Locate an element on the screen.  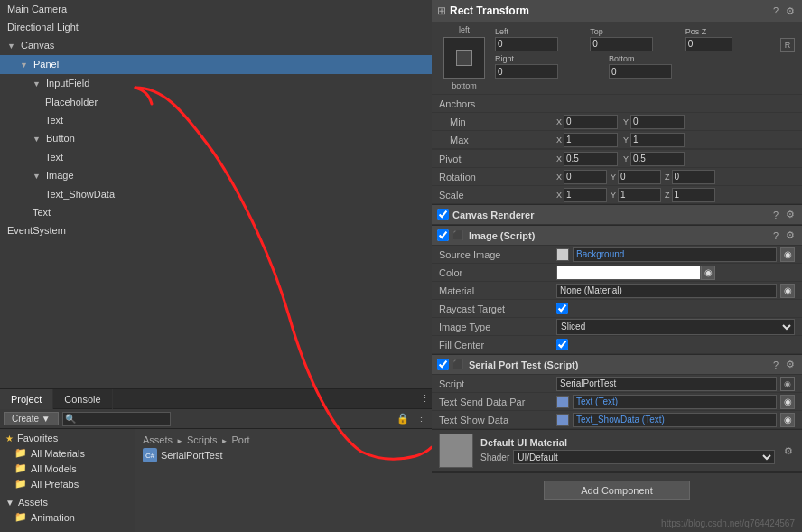
hierarchy-item-inputfield: InputField is located at coordinates (216, 83).